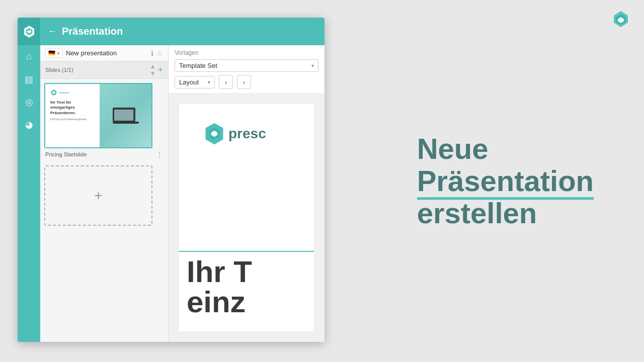 The height and width of the screenshot is (362, 644). What do you see at coordinates (29, 125) in the screenshot?
I see `globe-icon: ◕` at bounding box center [29, 125].